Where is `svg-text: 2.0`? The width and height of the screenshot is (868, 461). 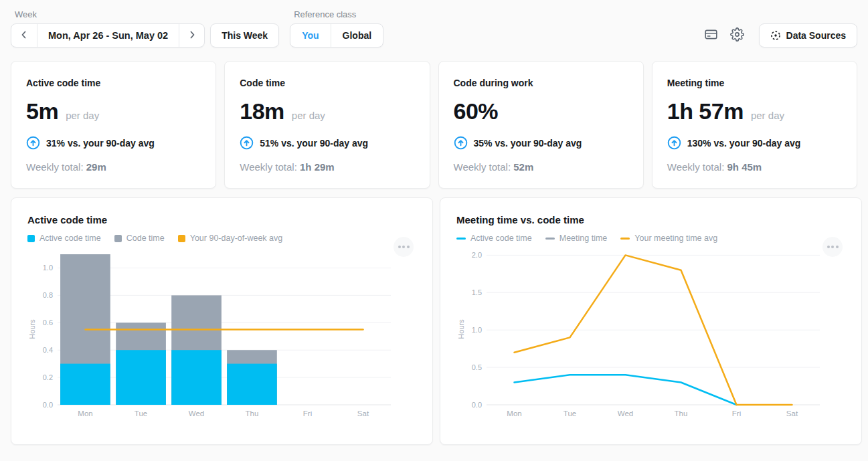
svg-text: 2.0 is located at coordinates (476, 255).